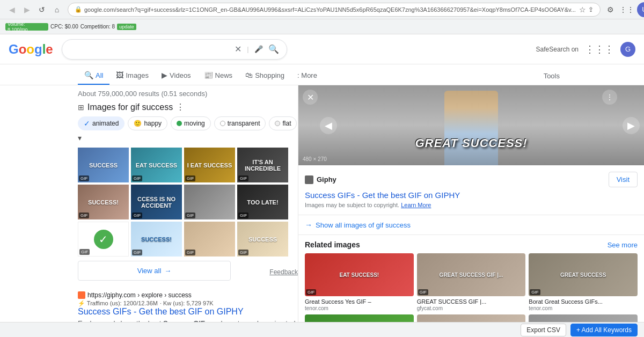 The height and width of the screenshot is (337, 644). Describe the element at coordinates (628, 49) in the screenshot. I see `google-avatar: G` at that location.